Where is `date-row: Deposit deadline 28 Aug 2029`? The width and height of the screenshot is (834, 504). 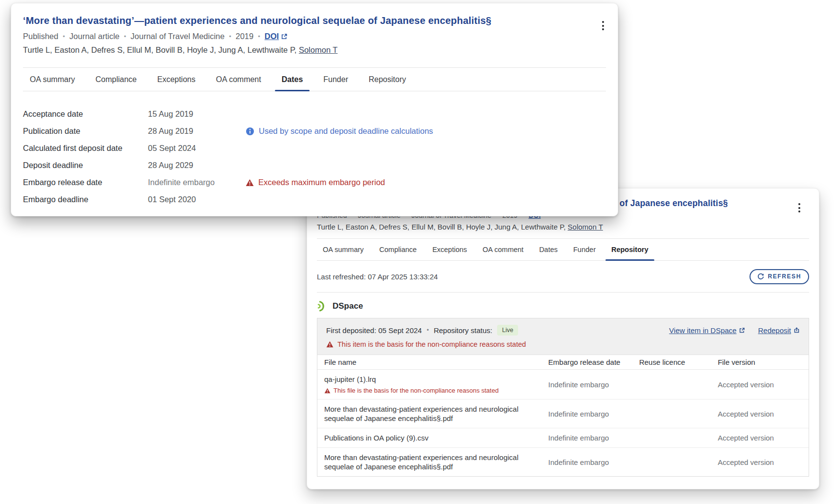
date-row: Deposit deadline 28 Aug 2029 is located at coordinates (314, 165).